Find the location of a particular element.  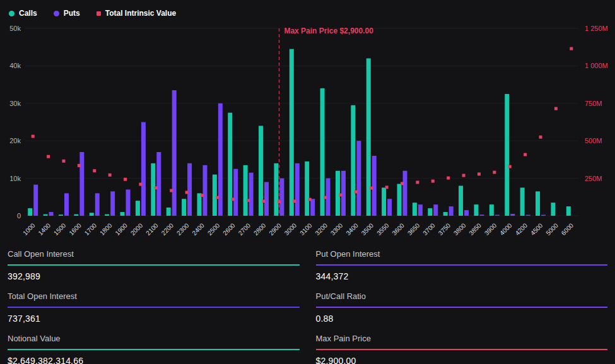

x-axis-label: 1600 is located at coordinates (75, 229).